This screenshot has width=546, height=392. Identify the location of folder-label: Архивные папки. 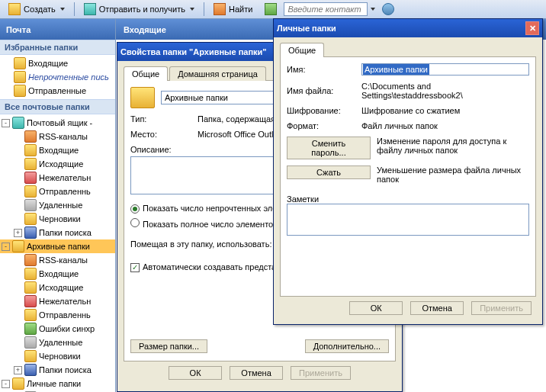
(58, 246).